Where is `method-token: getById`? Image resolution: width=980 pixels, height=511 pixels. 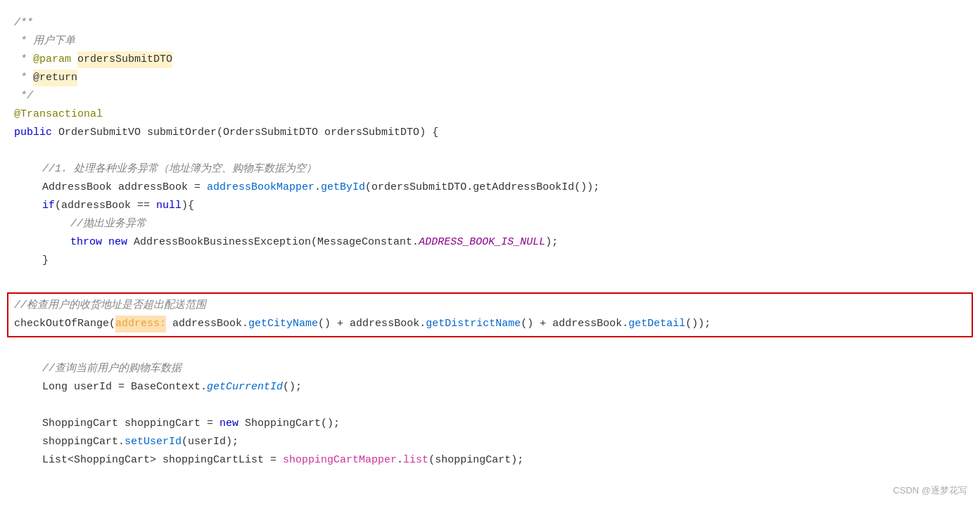
method-token: getById is located at coordinates (343, 188).